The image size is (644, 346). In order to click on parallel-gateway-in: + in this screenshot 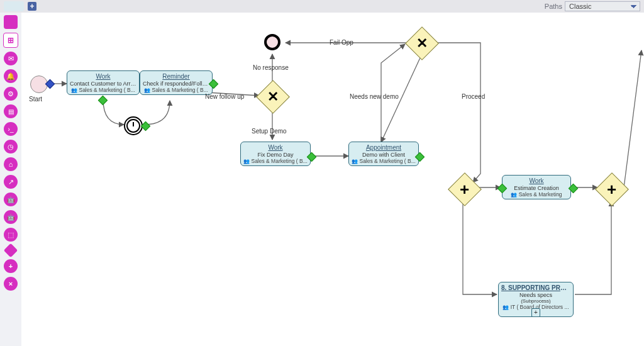, I will do `click(465, 189)`.